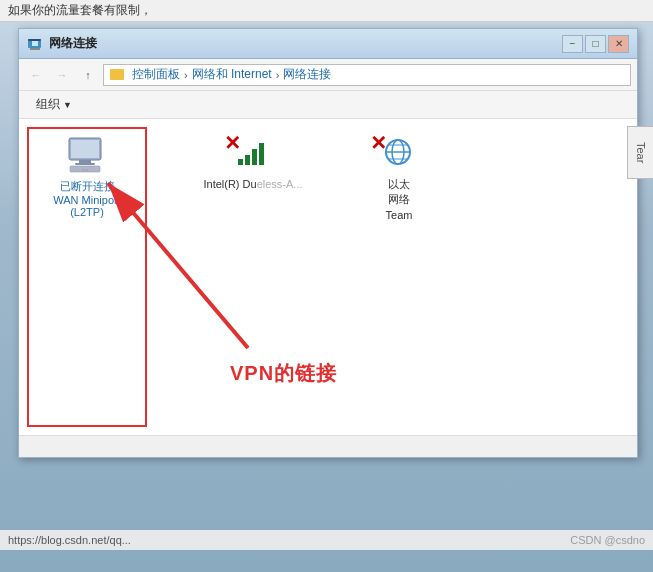 The image size is (653, 572). I want to click on ethernet-connection-item: ✕ 以太 网络 Team, so click(399, 277).